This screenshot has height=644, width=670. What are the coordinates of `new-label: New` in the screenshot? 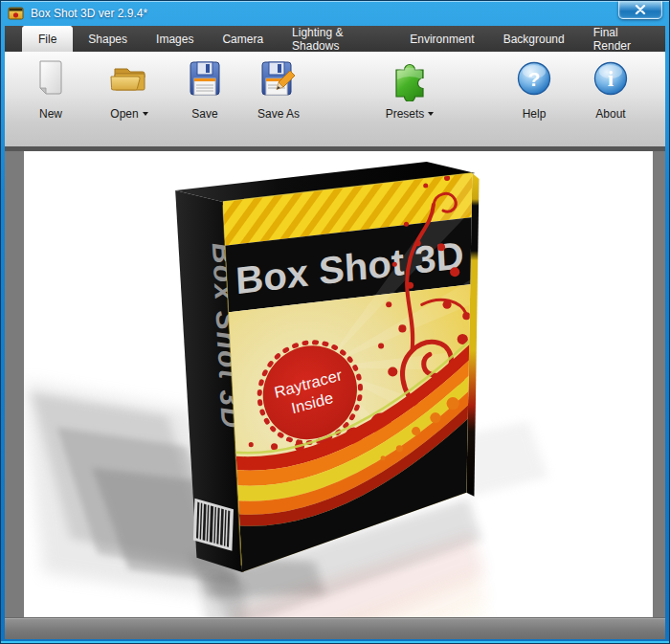 It's located at (51, 114).